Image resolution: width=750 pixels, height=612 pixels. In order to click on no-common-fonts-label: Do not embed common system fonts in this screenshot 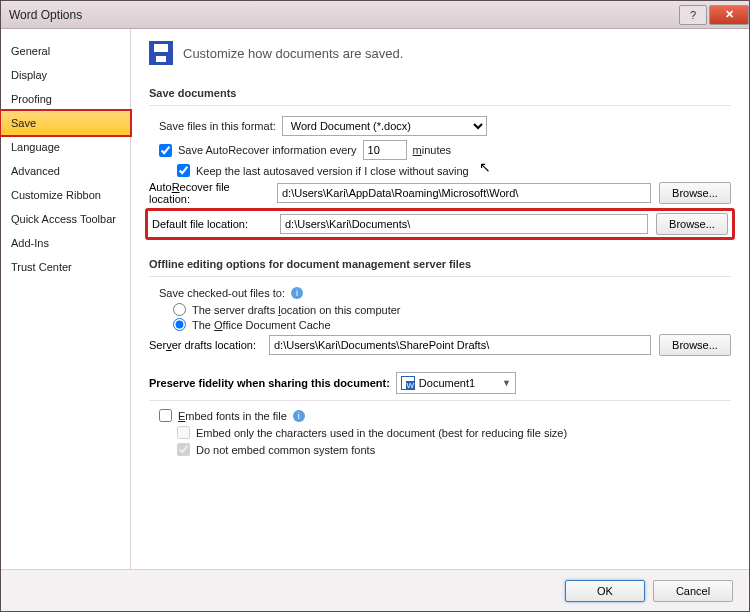, I will do `click(286, 450)`.